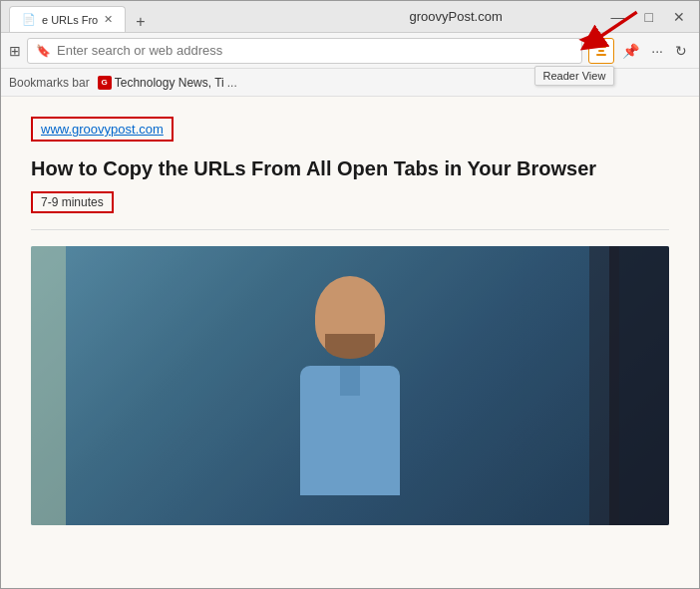  Describe the element at coordinates (350, 168) in the screenshot. I see `article-title: How to Copy the URLs From All Open Tabs …` at that location.